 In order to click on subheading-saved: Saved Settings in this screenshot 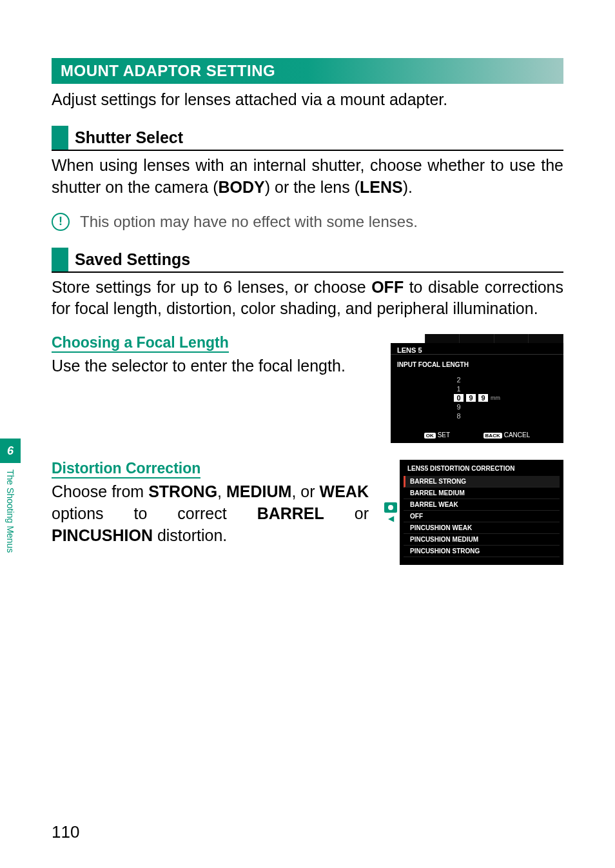, I will do `click(308, 261)`.